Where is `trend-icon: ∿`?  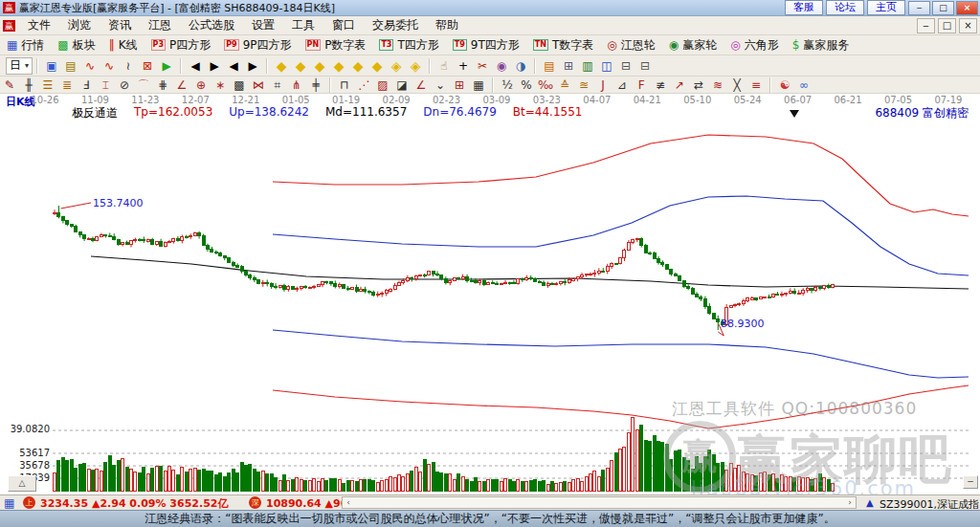 trend-icon: ∿ is located at coordinates (90, 66).